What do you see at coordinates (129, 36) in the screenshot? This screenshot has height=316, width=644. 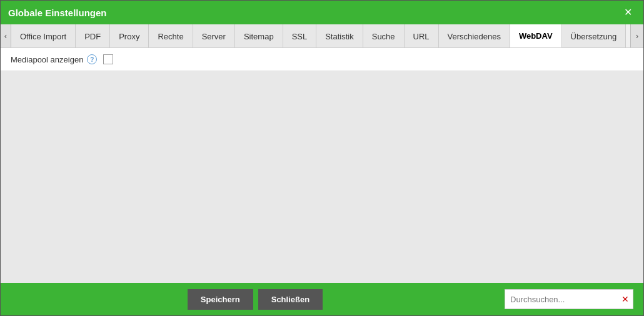 I see `tab-proxy: Proxy` at bounding box center [129, 36].